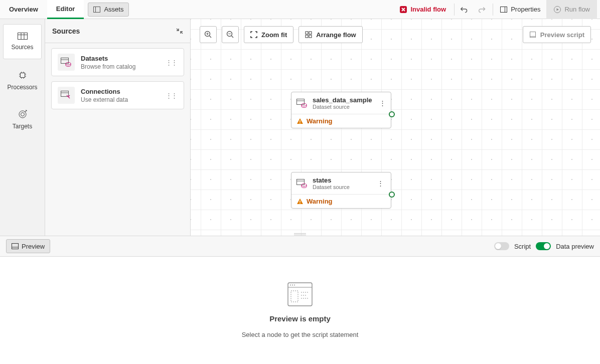  What do you see at coordinates (22, 120) in the screenshot?
I see `rail-targets: Targets` at bounding box center [22, 120].